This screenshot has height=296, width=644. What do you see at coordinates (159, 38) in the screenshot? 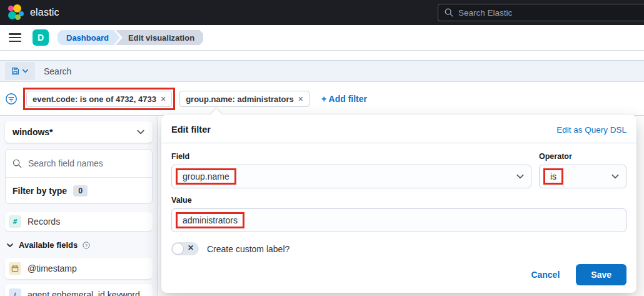
I see `breadcrumb-edit-visualization: Edit visualization` at bounding box center [159, 38].